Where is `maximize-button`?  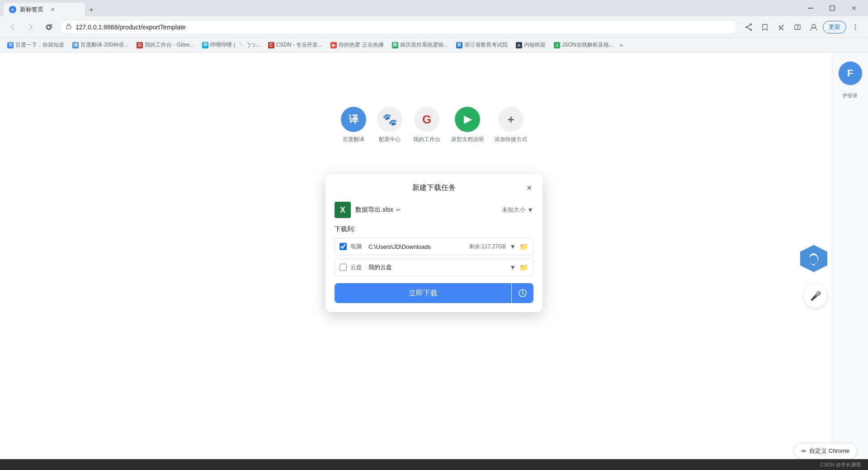 maximize-button is located at coordinates (832, 8).